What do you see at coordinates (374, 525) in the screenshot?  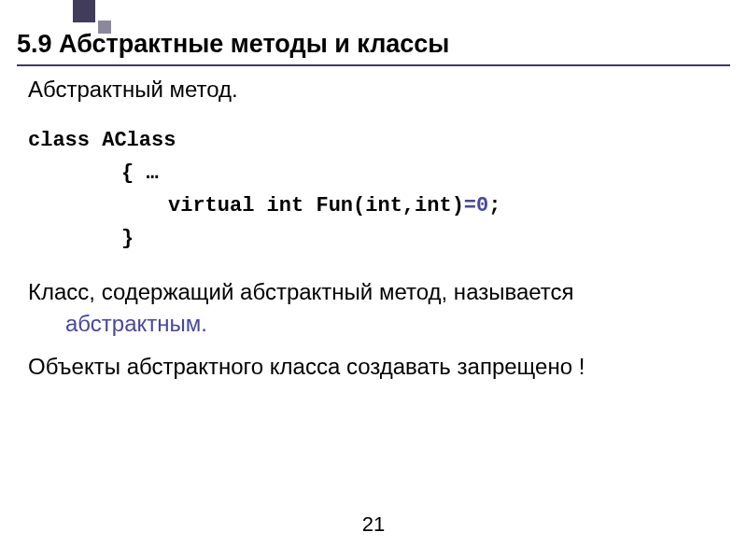 I see `page-number: 21` at bounding box center [374, 525].